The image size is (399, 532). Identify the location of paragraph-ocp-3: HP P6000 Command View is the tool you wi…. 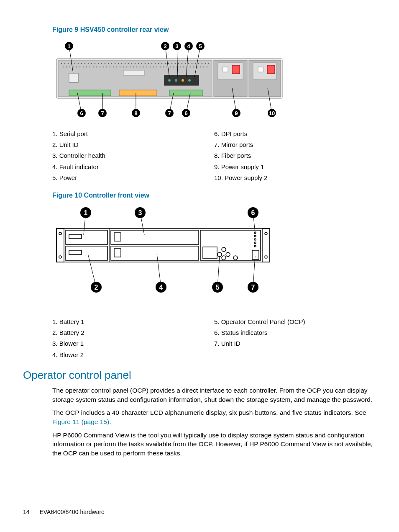
(214, 445).